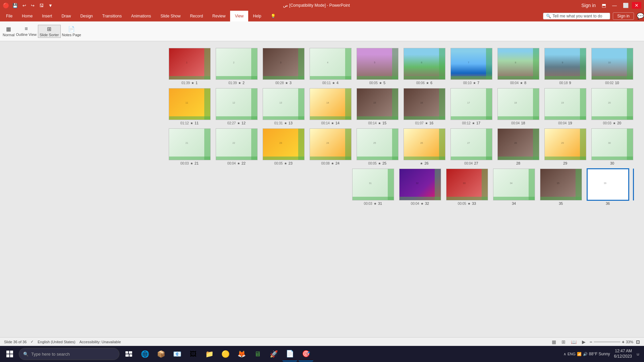  I want to click on powerpoint-taskbar-btn: 🎯, so click(306, 354).